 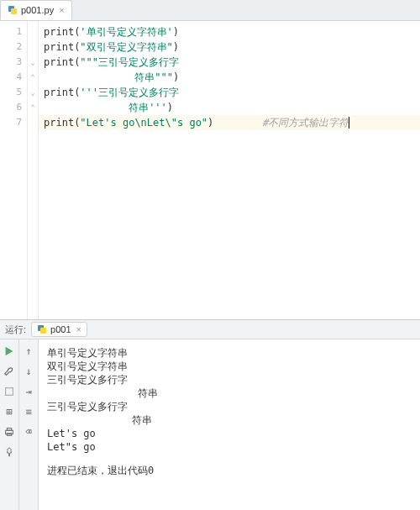 What do you see at coordinates (15, 329) in the screenshot?
I see `run-label: 运行:` at bounding box center [15, 329].